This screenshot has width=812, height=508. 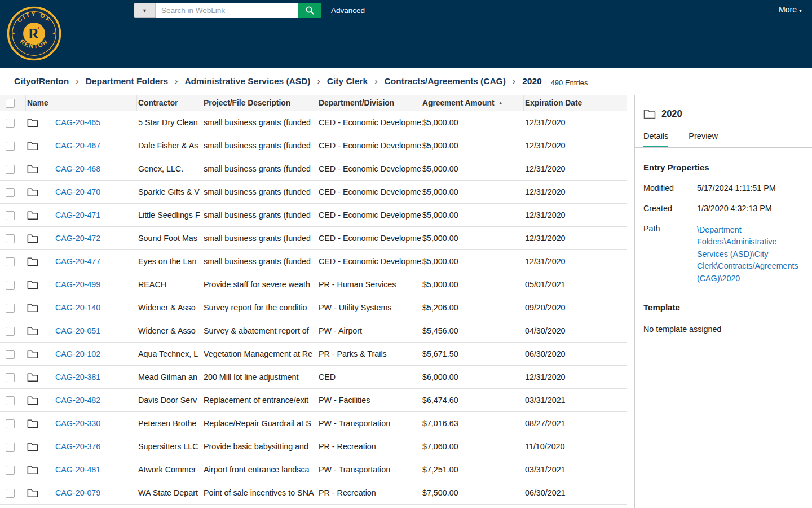 What do you see at coordinates (656, 139) in the screenshot?
I see `tab-details: Details` at bounding box center [656, 139].